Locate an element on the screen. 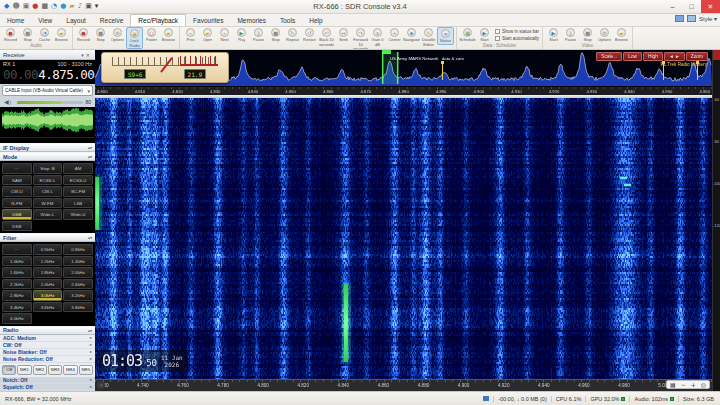  spectrum-button-: ◄ ► is located at coordinates (674, 56).